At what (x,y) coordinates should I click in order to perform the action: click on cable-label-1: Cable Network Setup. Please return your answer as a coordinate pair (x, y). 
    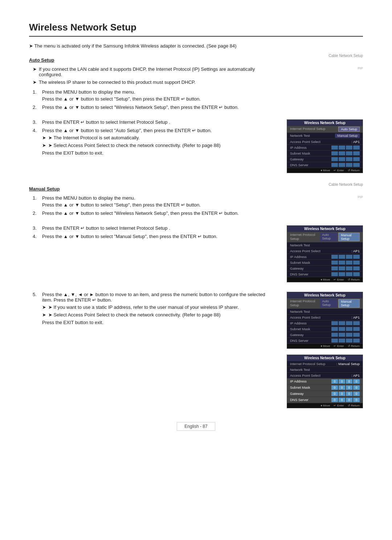
    Looking at the image, I should click on (346, 56).